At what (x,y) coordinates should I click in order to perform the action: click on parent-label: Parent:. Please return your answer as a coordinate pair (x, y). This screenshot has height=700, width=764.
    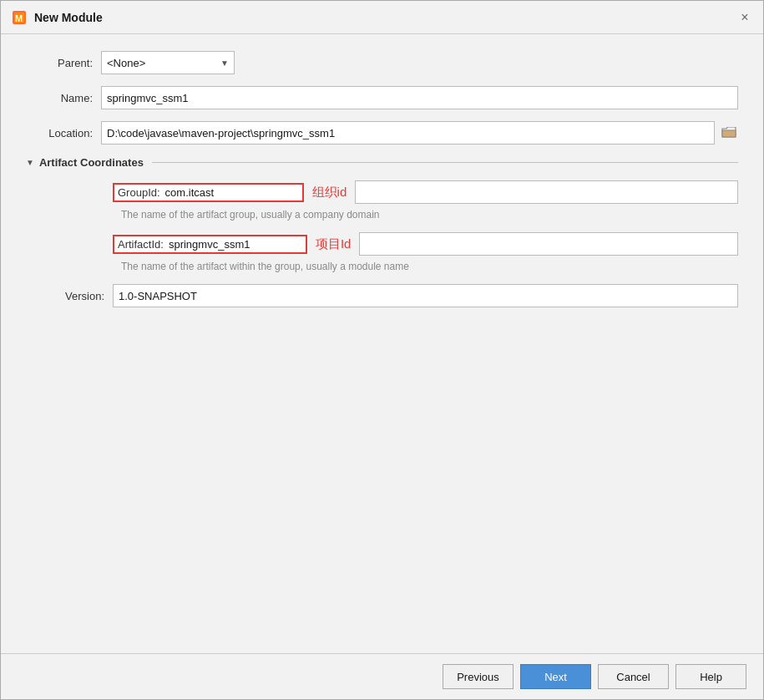
    Looking at the image, I should click on (63, 63).